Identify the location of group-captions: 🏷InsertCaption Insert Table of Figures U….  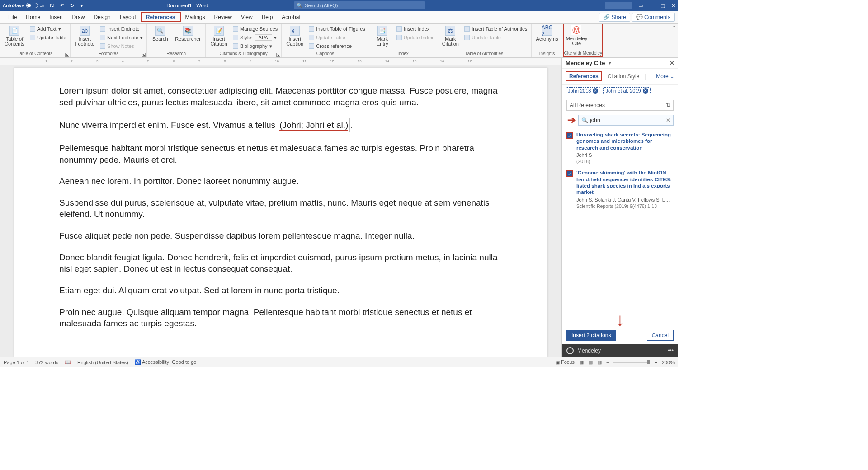
(326, 41).